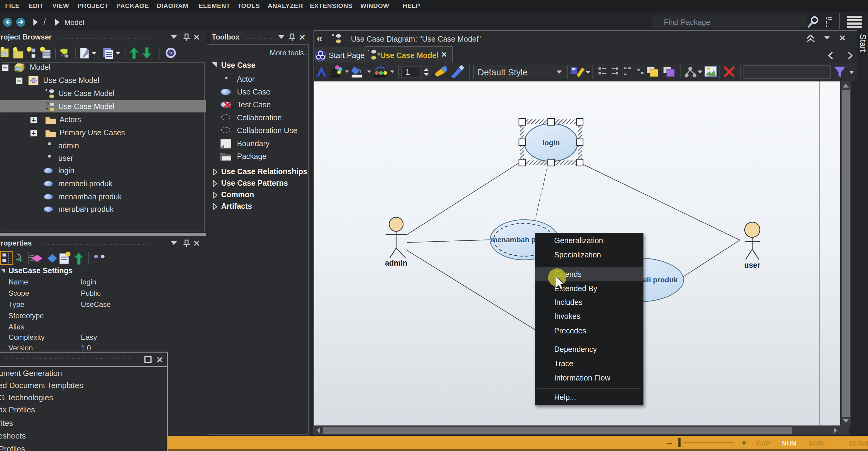 Image resolution: width=868 pixels, height=451 pixels. I want to click on svg-text: user, so click(752, 265).